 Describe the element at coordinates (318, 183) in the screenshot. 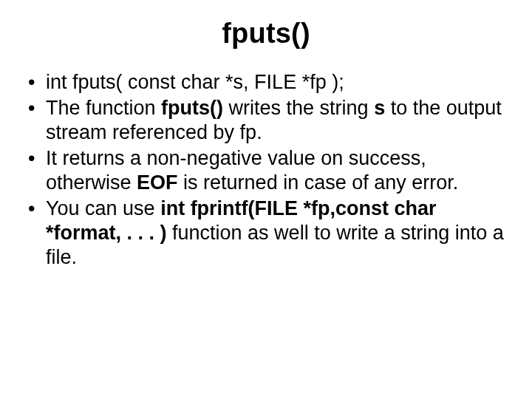

I see `bullet-text: is returned in case of any error.` at that location.